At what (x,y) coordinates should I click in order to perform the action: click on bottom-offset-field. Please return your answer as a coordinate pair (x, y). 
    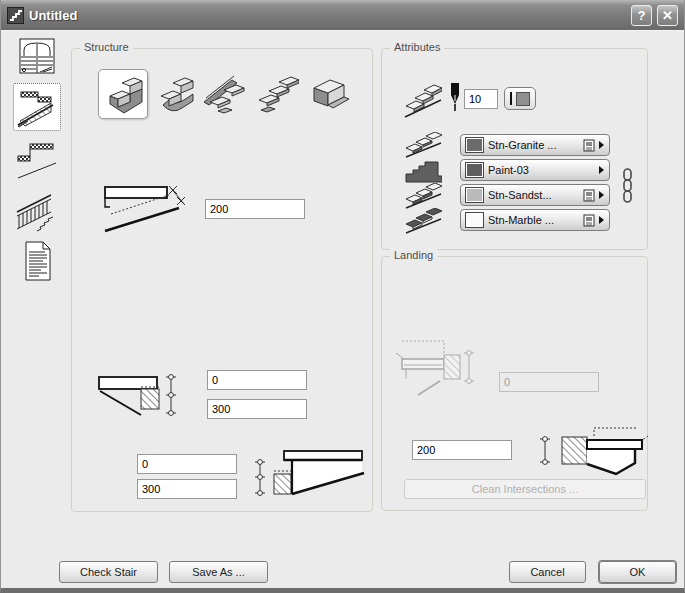
    Looking at the image, I should click on (187, 464).